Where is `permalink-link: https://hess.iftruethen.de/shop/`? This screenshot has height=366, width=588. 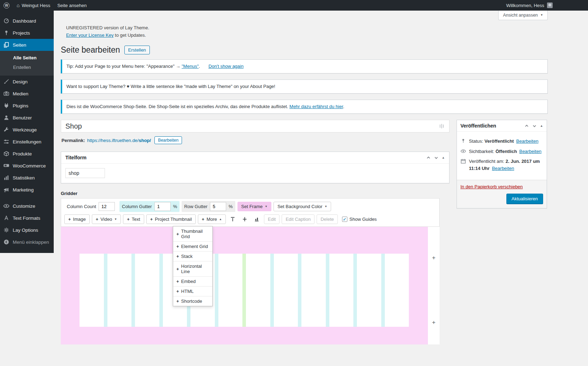 permalink-link: https://hess.iftruethen.de/shop/ is located at coordinates (119, 141).